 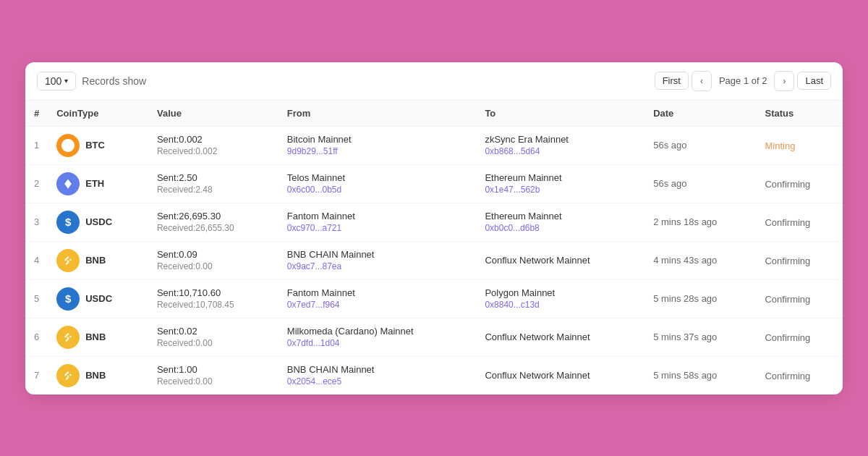 What do you see at coordinates (378, 375) in the screenshot?
I see `from-cell: BNB CHAIN Mainnet 0x2054...ece5` at bounding box center [378, 375].